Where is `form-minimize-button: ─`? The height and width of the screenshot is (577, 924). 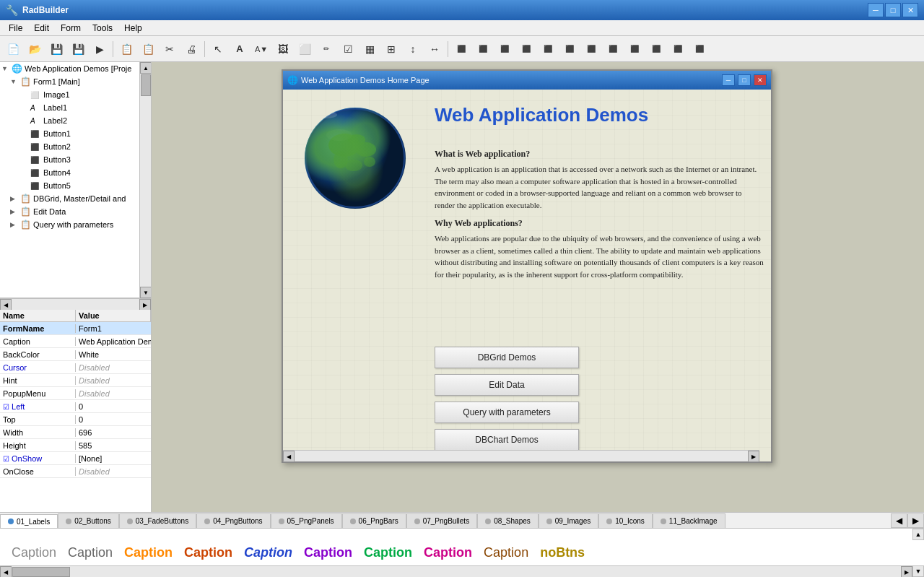
form-minimize-button: ─ is located at coordinates (728, 80).